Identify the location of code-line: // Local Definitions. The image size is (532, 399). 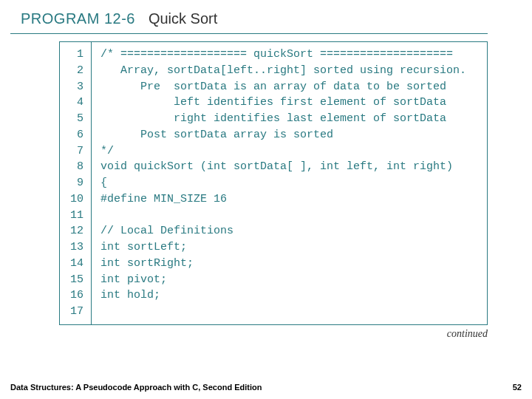
(284, 231).